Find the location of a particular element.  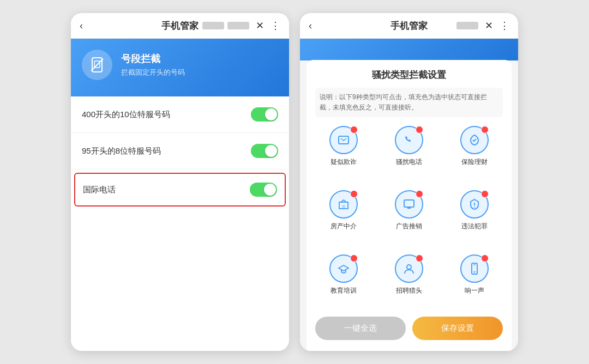

category-education-icon-wrap is located at coordinates (344, 269).